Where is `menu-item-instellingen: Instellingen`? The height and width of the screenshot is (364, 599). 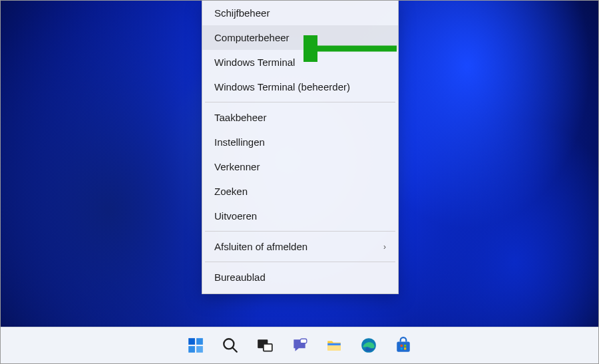 menu-item-instellingen: Instellingen is located at coordinates (300, 142).